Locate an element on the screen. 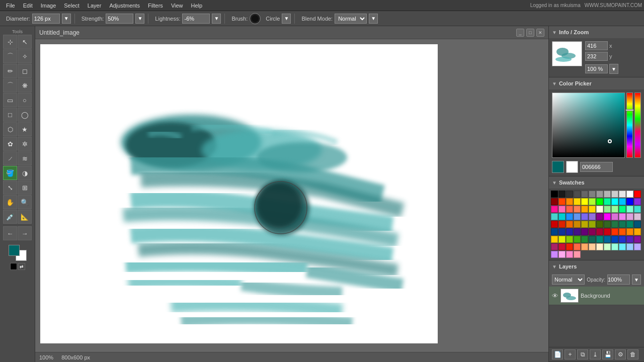 The width and height of the screenshot is (644, 362). tool-redo: → is located at coordinates (25, 233).